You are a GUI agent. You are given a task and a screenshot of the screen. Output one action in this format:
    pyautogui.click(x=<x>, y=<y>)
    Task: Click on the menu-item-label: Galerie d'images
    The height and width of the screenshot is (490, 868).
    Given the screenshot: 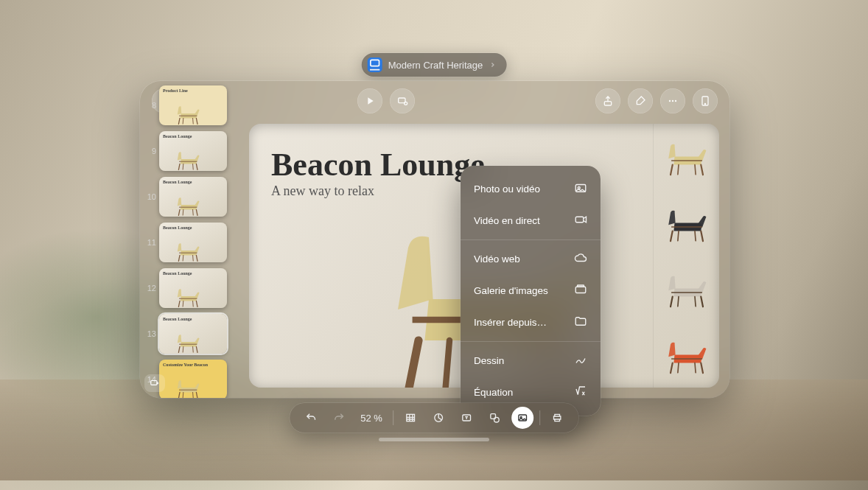 What is the action you would take?
    pyautogui.click(x=511, y=290)
    